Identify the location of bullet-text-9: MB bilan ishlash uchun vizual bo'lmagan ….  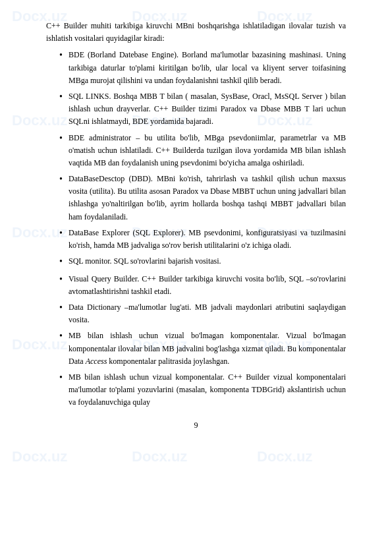
(207, 349).